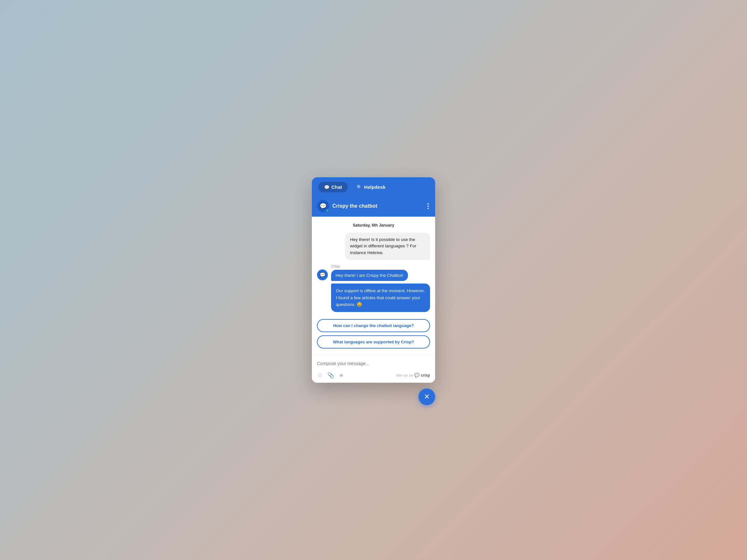 The image size is (747, 560). I want to click on chat-header: 💬 Crispy the chatbot, so click(374, 207).